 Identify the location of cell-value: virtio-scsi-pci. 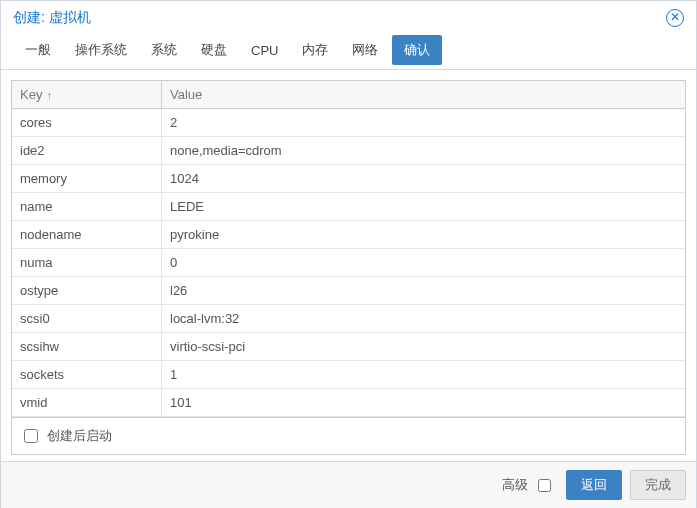
(424, 346).